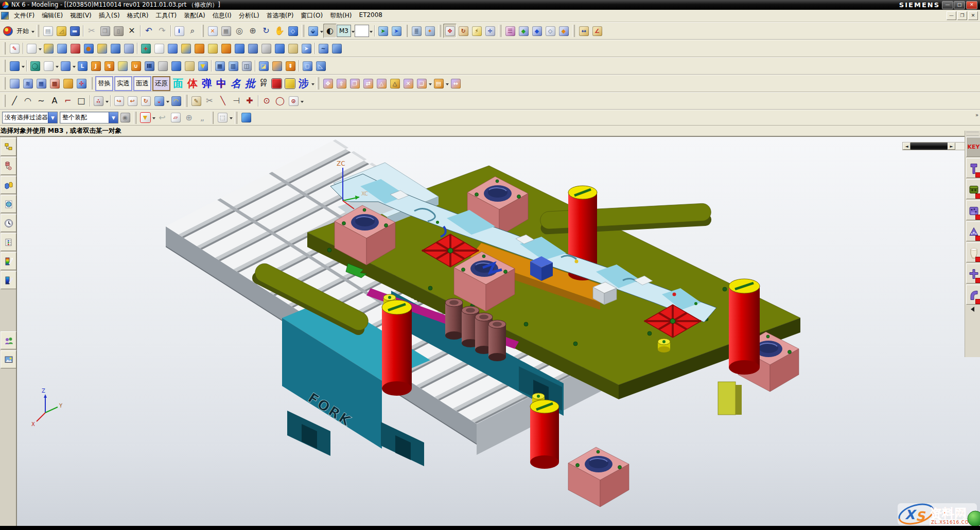 Image resolution: width=980 pixels, height=530 pixels. Describe the element at coordinates (23, 31) in the screenshot. I see `start-menu-button: 开始` at that location.